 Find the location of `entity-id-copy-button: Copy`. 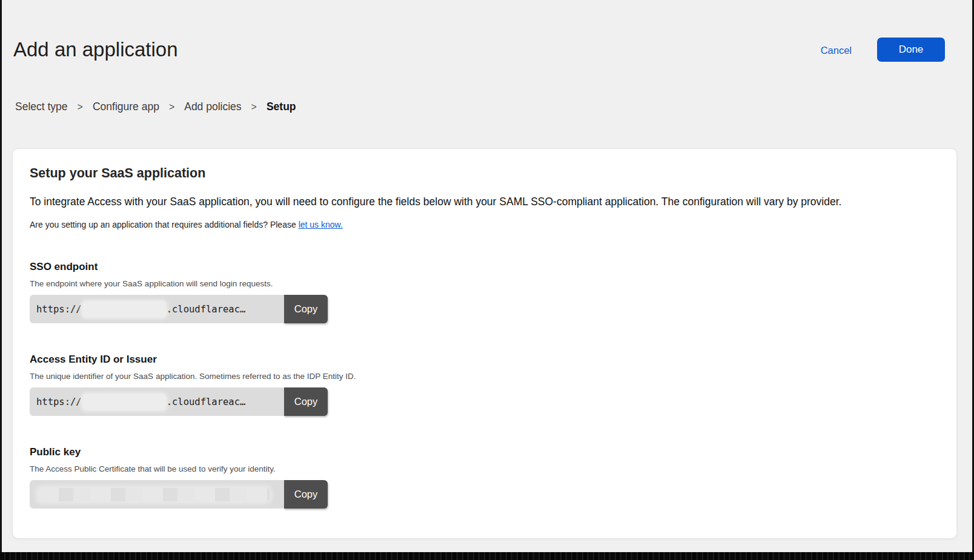

entity-id-copy-button: Copy is located at coordinates (306, 402).